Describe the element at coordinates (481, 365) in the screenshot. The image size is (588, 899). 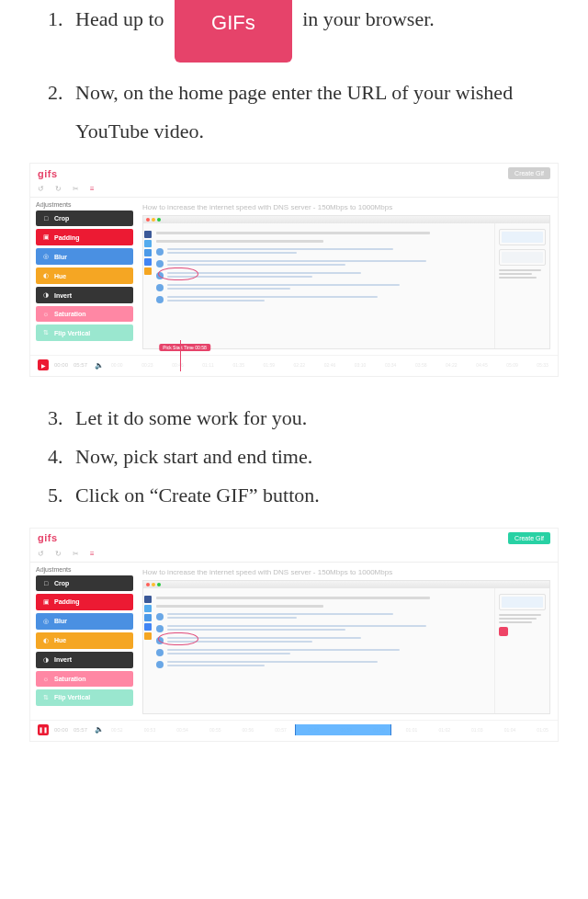
I see `tick-label: 04:45` at that location.